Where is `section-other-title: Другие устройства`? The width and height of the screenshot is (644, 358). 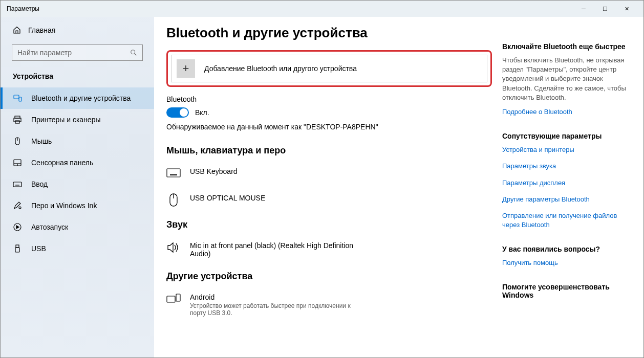
section-other-title: Другие устройства is located at coordinates (329, 276).